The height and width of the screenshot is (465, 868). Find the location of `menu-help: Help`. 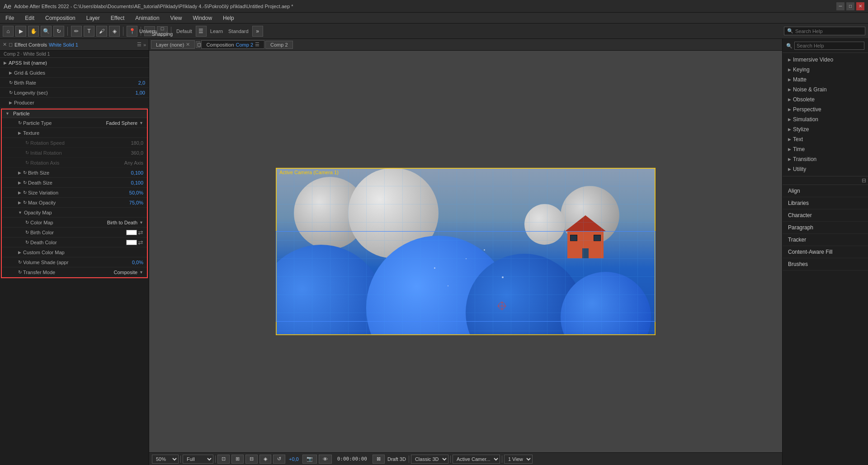

menu-help: Help is located at coordinates (229, 18).